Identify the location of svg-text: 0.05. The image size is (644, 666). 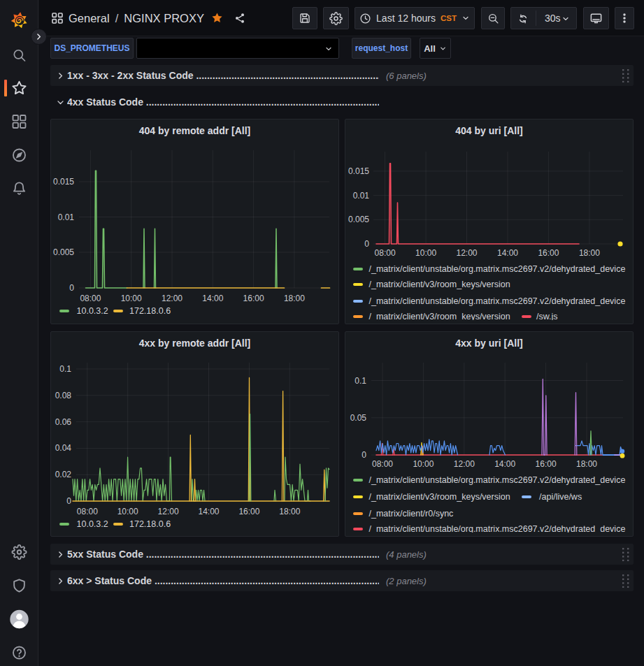
(359, 418).